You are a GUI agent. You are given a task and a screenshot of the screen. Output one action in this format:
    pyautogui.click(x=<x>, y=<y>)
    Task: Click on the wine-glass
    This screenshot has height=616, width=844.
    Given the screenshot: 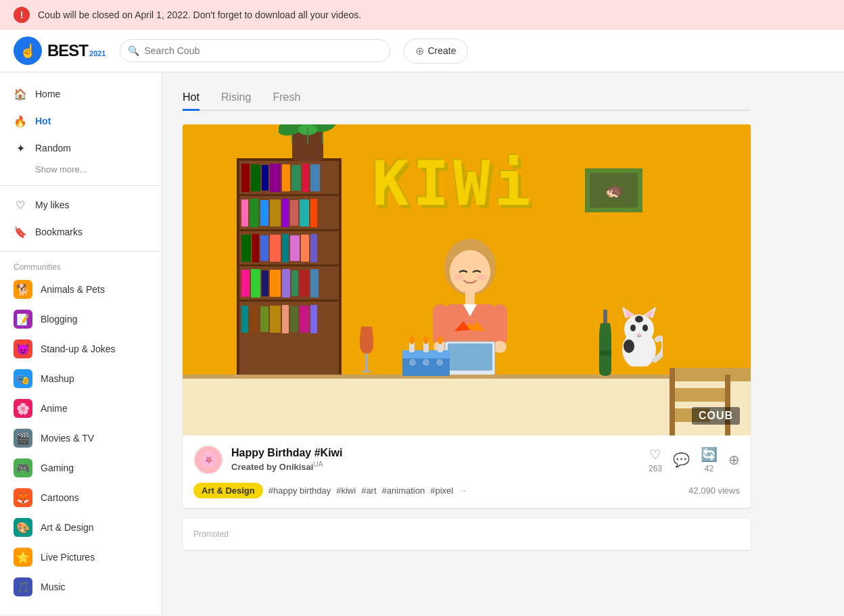 What is the action you would take?
    pyautogui.click(x=367, y=352)
    